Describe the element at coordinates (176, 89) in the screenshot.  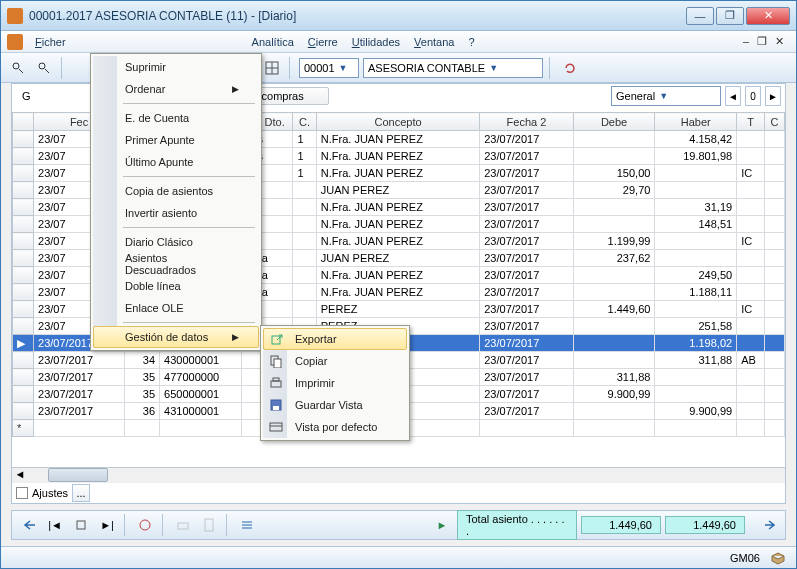
I see `ctx-ordenar: Ordenar▶` at that location.